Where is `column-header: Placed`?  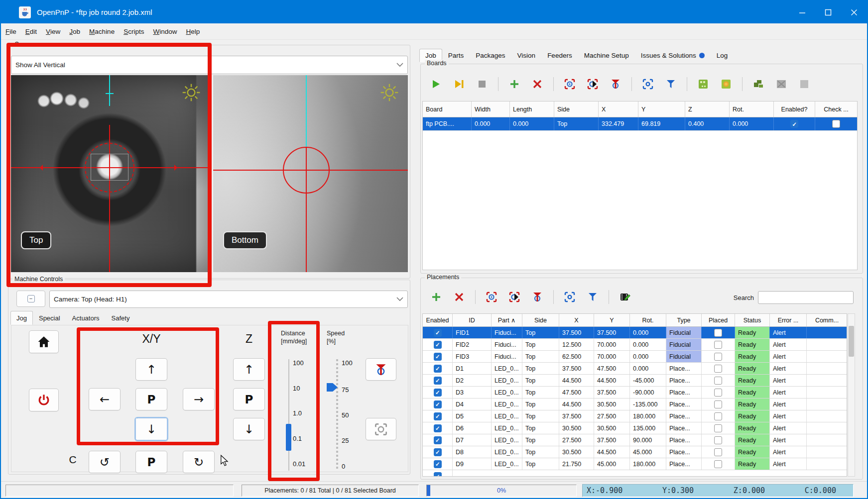 column-header: Placed is located at coordinates (718, 320).